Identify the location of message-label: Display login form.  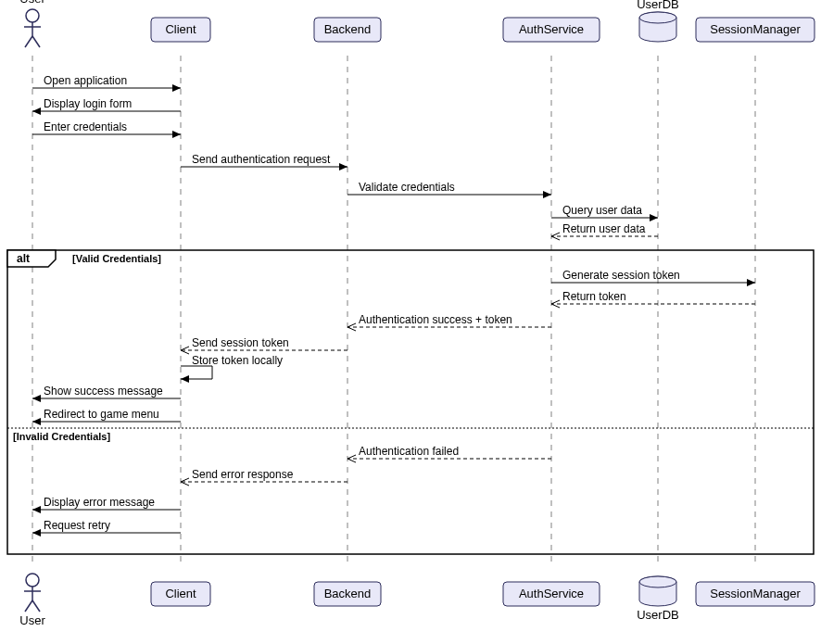
(87, 104).